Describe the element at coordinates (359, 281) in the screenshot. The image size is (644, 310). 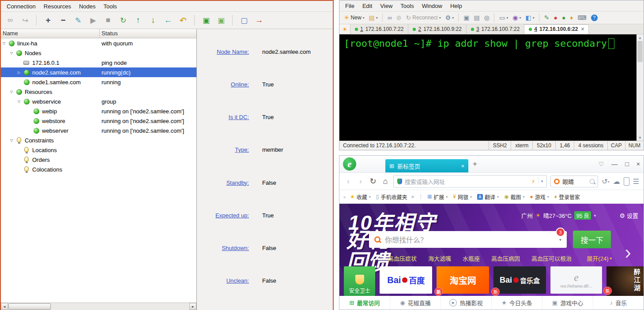
I see `tile-safety: 安全卫士` at that location.